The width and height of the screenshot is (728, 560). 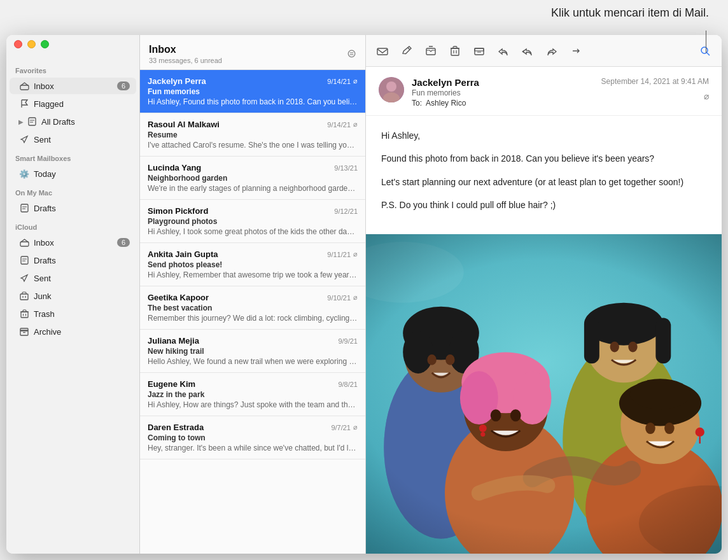 I want to click on email-sender: Ankita Jain Gupta, so click(x=183, y=255).